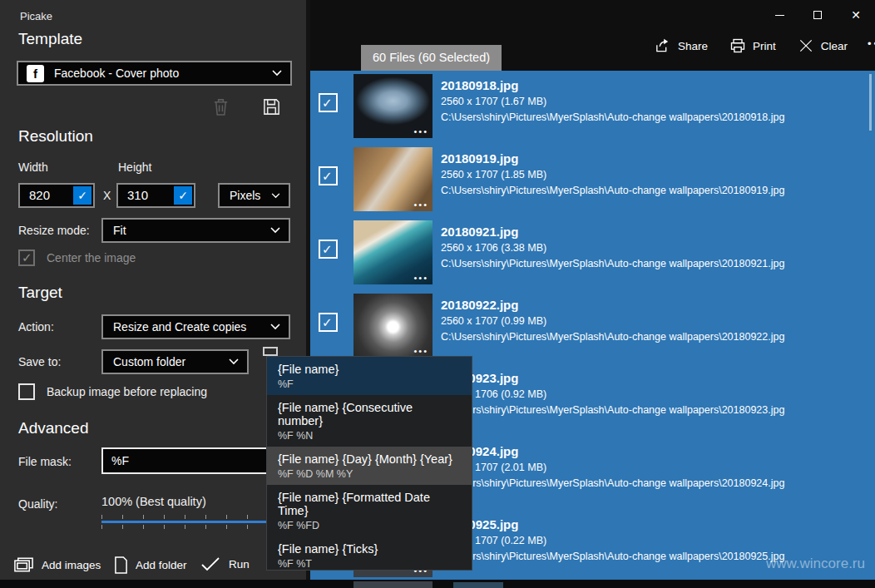  I want to click on action-label: Action:, so click(37, 327).